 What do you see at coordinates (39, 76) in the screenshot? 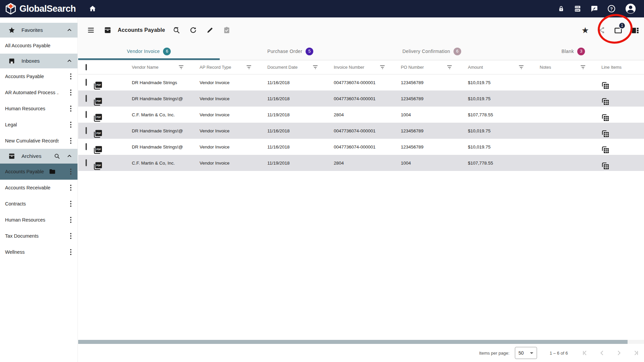
I see `sidebar-item-inbox-accounts-payable: Accounts Payable` at bounding box center [39, 76].